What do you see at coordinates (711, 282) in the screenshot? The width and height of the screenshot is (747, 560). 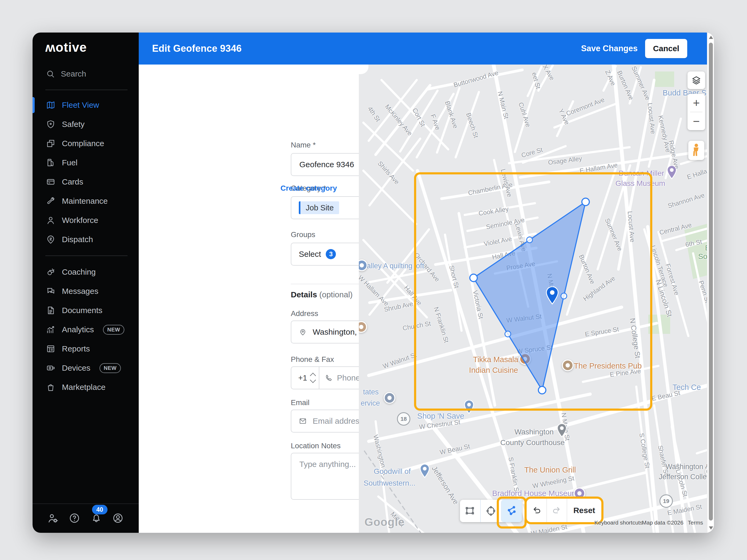 I see `scrollbar-thumb` at bounding box center [711, 282].